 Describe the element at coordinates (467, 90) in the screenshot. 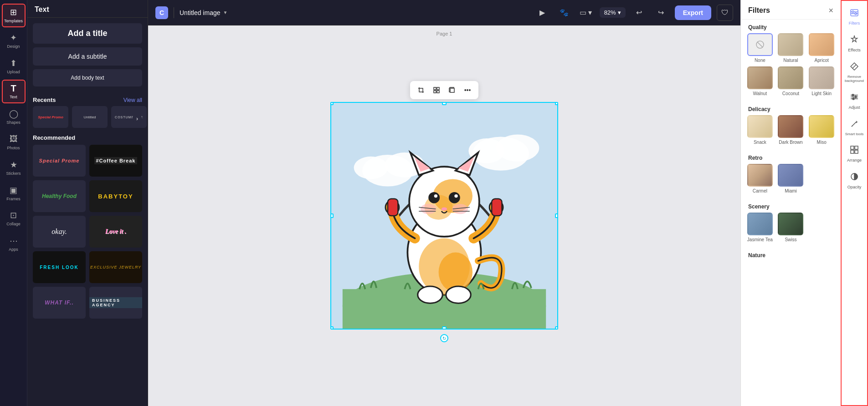

I see `more-options-button: •••` at that location.